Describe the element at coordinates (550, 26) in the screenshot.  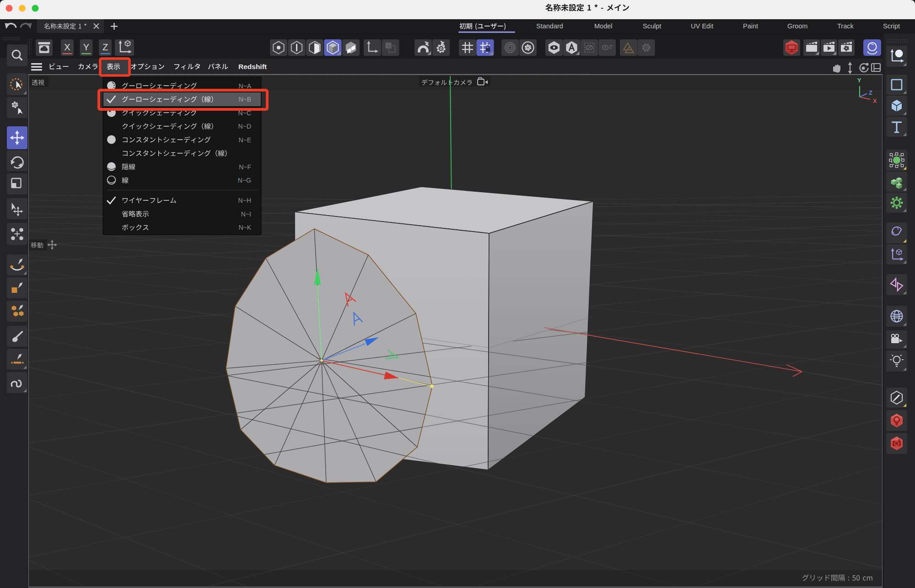
I see `svg-text: Standard` at that location.